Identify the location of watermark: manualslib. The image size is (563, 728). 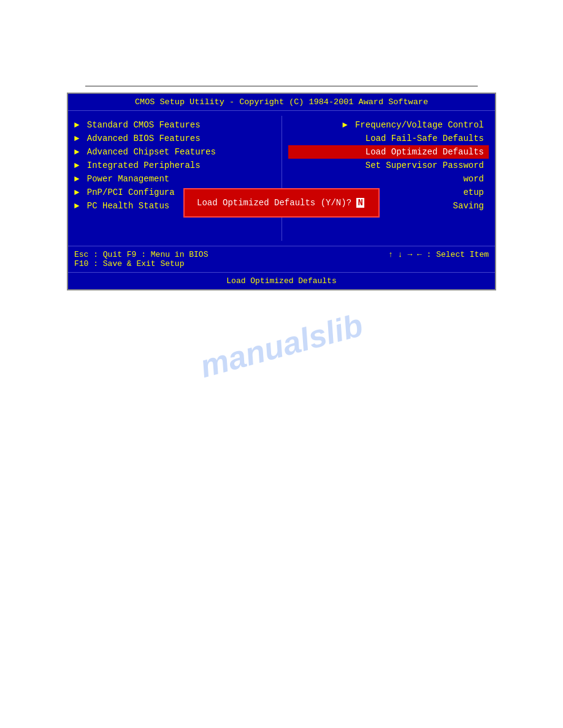
(282, 346).